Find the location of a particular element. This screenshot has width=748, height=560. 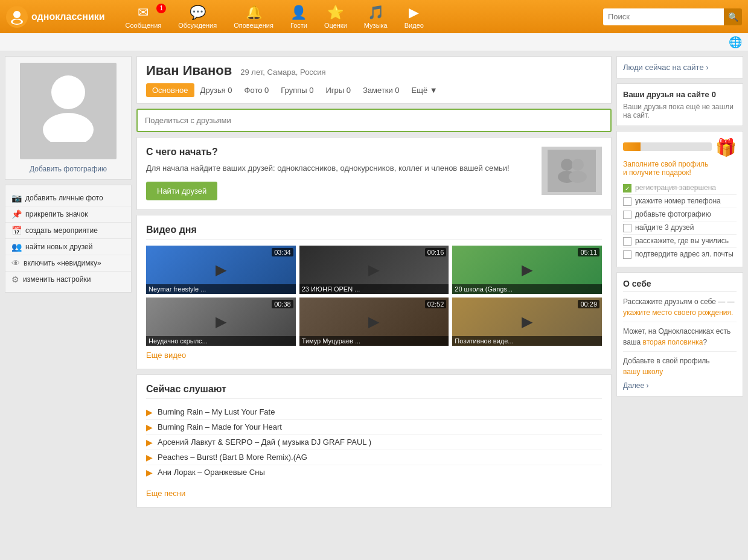

start-section: С чего начать? Для начала найдите ваших … is located at coordinates (374, 174).